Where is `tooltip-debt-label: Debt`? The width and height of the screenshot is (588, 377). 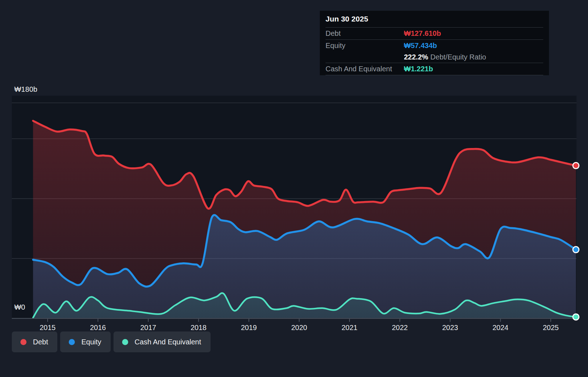
tooltip-debt-label: Debt is located at coordinates (365, 34).